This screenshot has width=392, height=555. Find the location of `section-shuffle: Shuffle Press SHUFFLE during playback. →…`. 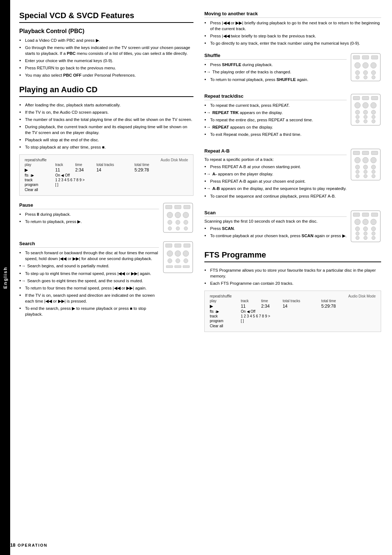

section-shuffle: Shuffle Press SHUFFLE during playback. →… is located at coordinates (293, 70).